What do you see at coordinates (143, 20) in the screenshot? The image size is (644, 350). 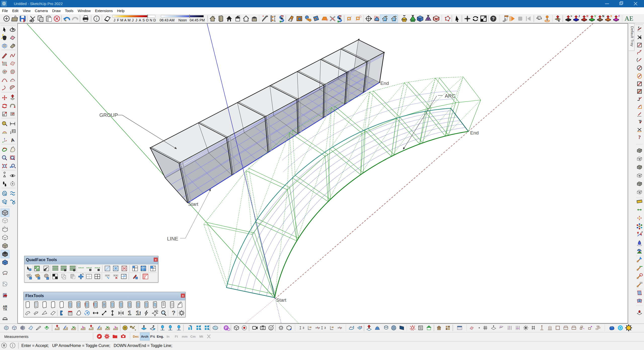 I see `svg-text: S` at bounding box center [143, 20].